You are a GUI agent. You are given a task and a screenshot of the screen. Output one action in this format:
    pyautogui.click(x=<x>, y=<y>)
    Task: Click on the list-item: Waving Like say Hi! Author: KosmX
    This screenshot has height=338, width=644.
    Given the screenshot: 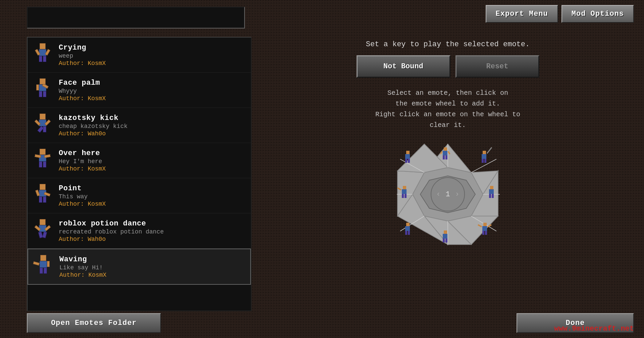 What is the action you would take?
    pyautogui.click(x=139, y=267)
    